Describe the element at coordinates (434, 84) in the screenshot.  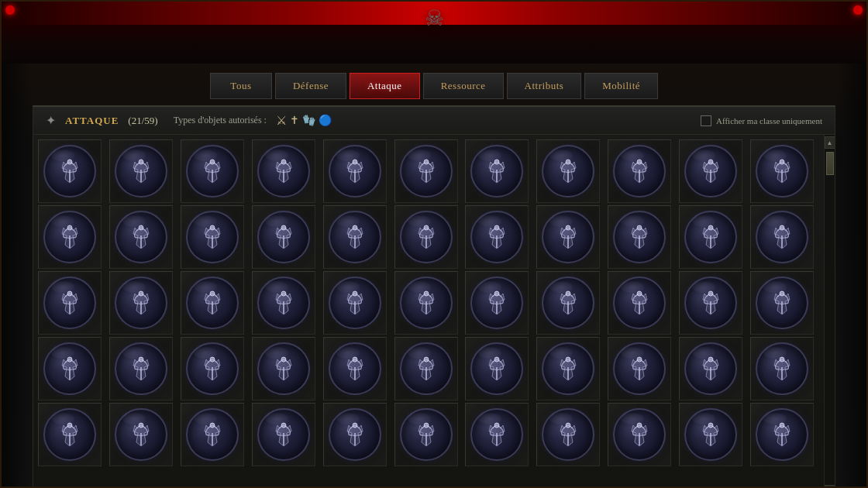
I see `tab-navigation: Tous Défense Attaque Ressource Attributs…` at that location.